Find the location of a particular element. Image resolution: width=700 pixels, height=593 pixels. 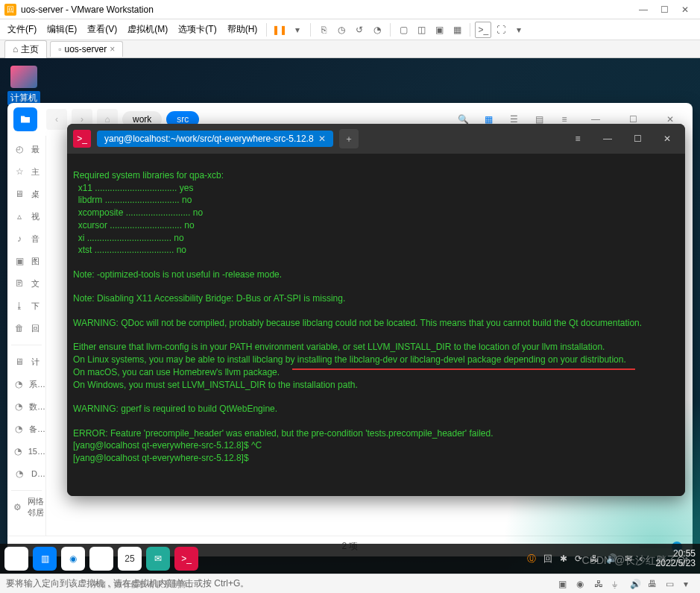

dev-more-icon: ▾ is located at coordinates (689, 584).